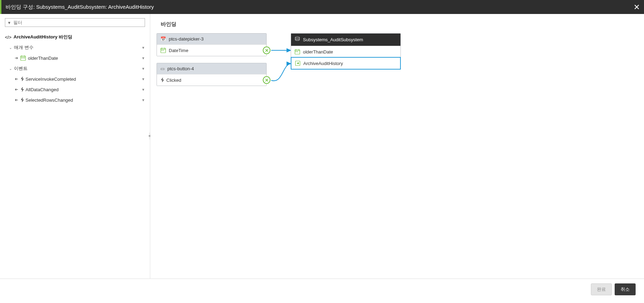 This screenshot has width=644, height=303. What do you see at coordinates (75, 68) in the screenshot?
I see `tree-root: </> ArchiveAuditHistory 바인딩 ⌄ 매개 변수 ▼ ➜ …` at bounding box center [75, 68].